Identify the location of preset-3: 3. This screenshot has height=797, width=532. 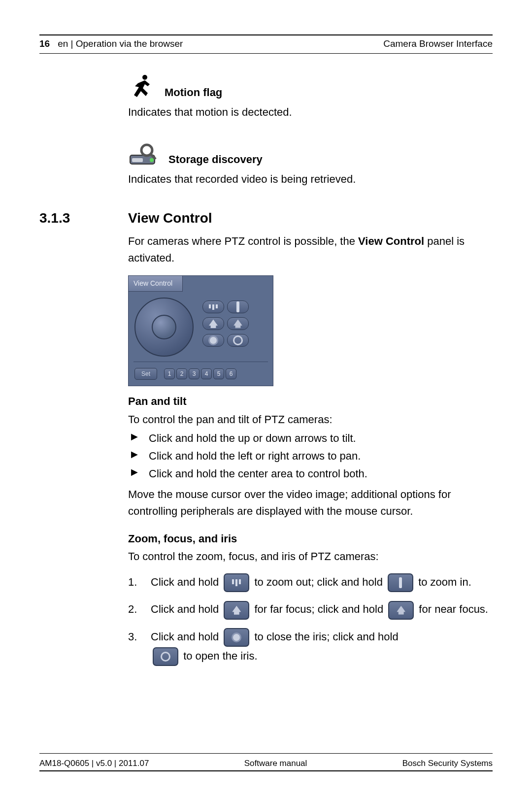
(194, 374).